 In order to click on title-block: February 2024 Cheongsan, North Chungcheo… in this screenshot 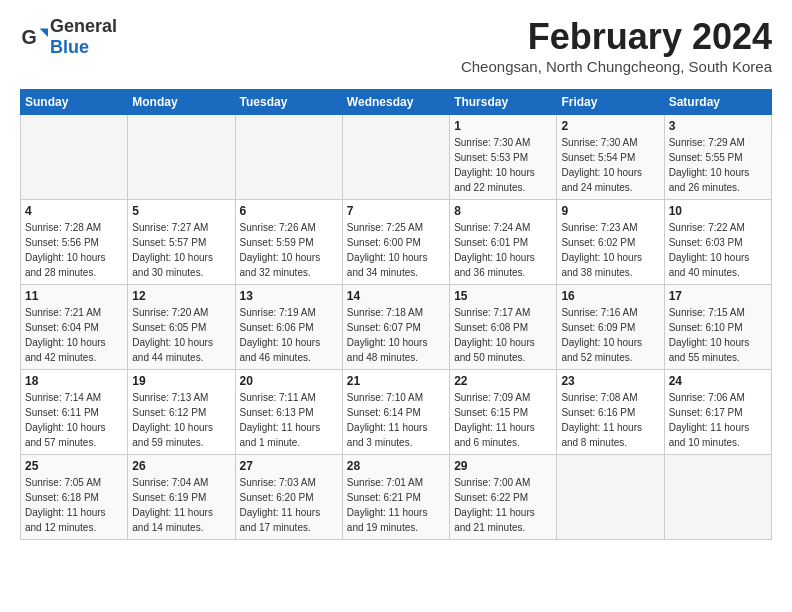, I will do `click(616, 50)`.